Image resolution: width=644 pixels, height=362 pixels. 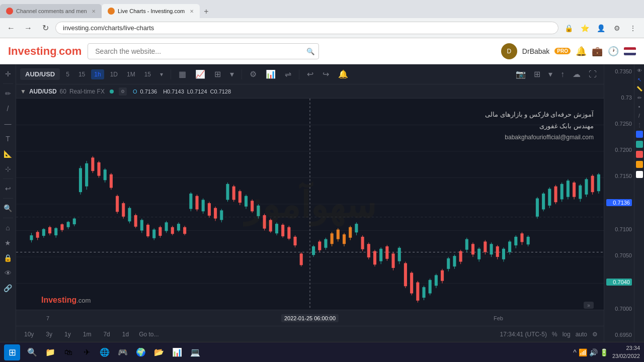 I want to click on undo-tool: ↩, so click(x=8, y=189).